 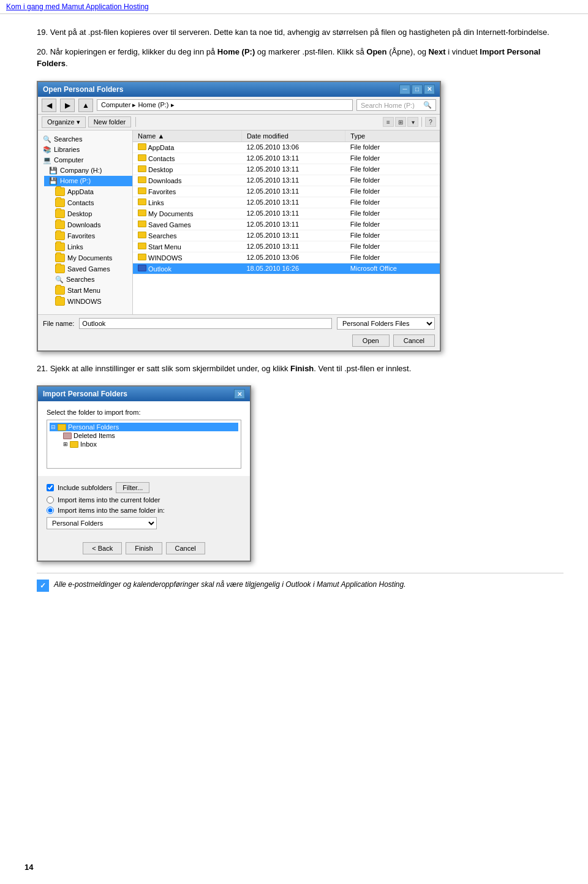 What do you see at coordinates (83, 89) in the screenshot?
I see `dialog-title: Open Personal Folders` at bounding box center [83, 89].